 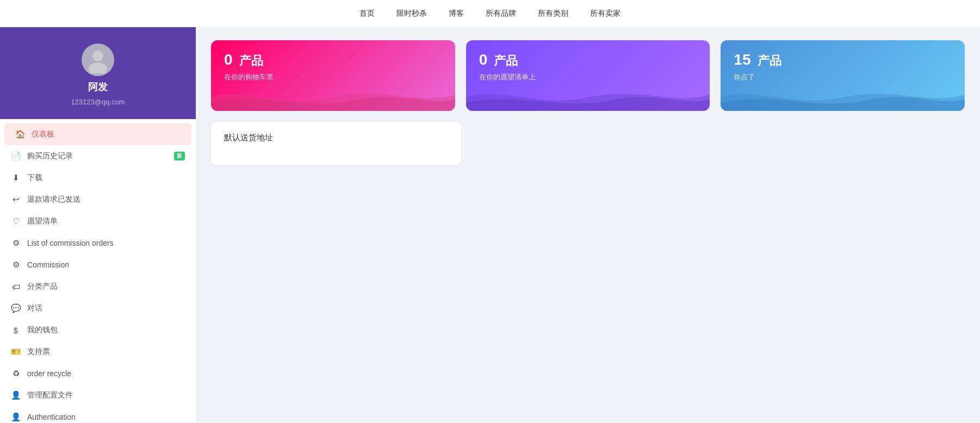 I want to click on settings2-icon: ⚙, so click(x=16, y=265).